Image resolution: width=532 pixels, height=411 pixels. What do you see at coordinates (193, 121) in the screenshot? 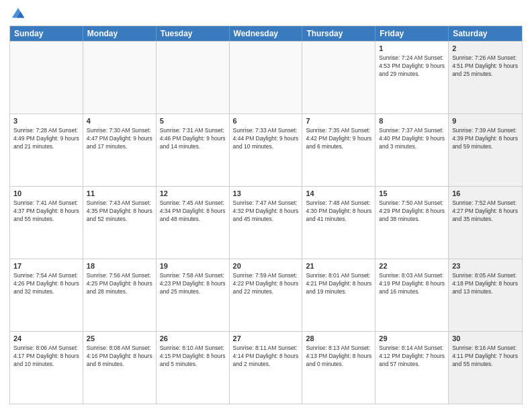
I see `day-number: 5` at bounding box center [193, 121].